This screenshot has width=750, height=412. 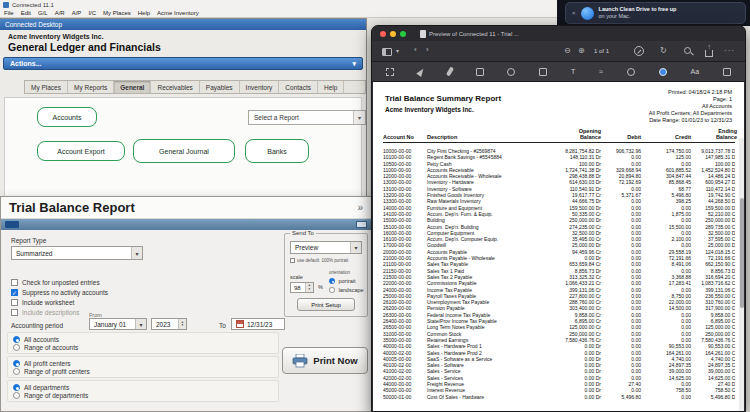 What do you see at coordinates (346, 281) in the screenshot?
I see `radio-portrait: portrait` at bounding box center [346, 281].